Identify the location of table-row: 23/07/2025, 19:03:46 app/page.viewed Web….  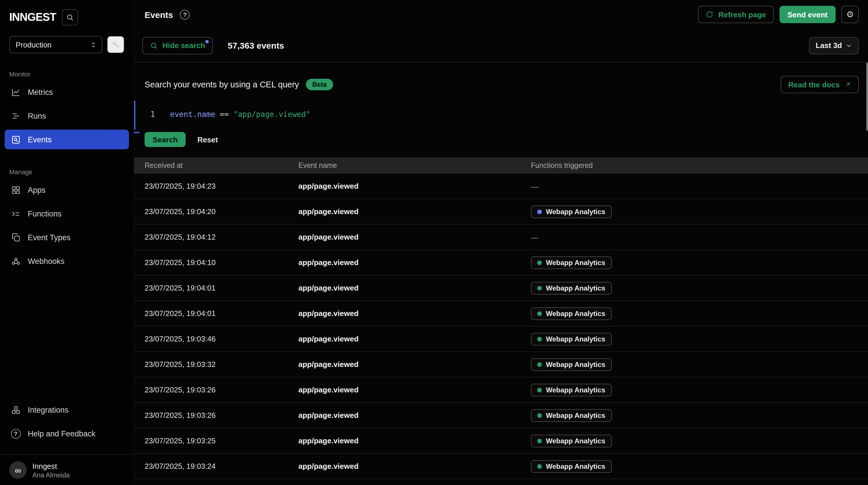
(501, 339).